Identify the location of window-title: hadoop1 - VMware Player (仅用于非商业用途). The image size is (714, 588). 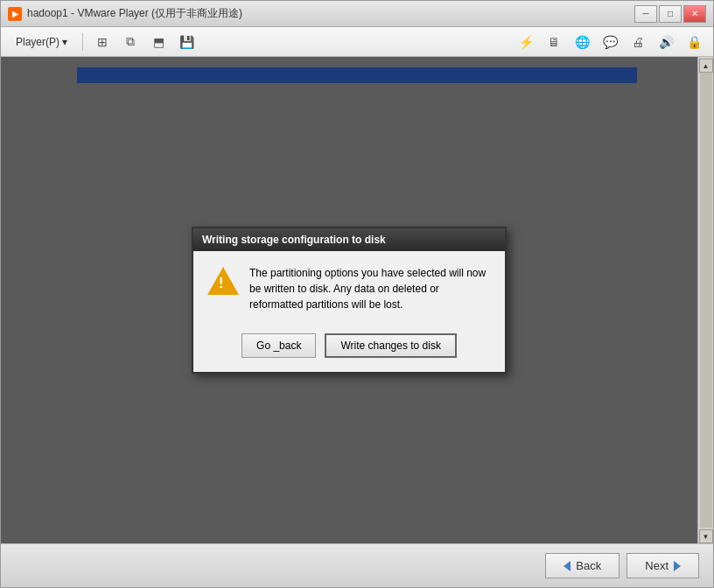
(331, 14).